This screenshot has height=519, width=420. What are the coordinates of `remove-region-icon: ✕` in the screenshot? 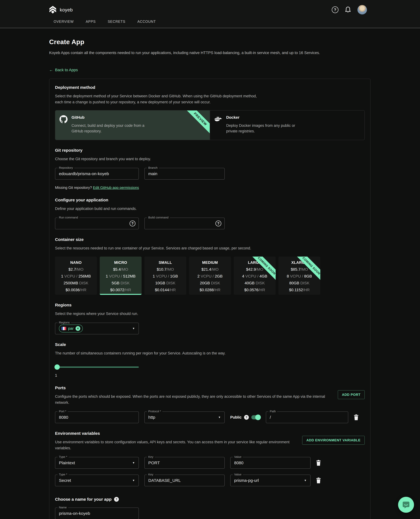 It's located at (78, 329).